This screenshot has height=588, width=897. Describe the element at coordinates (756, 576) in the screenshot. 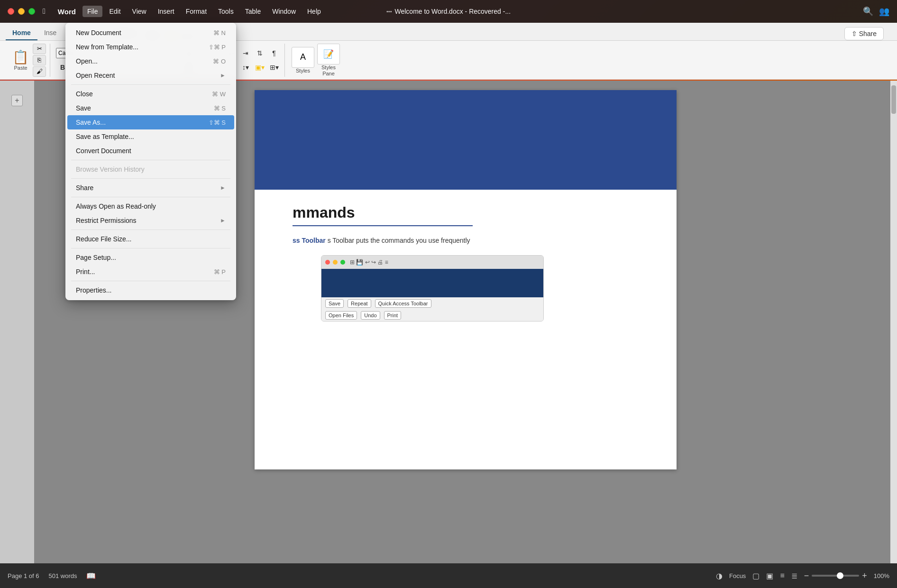

I see `view-page-icon: ▢` at that location.